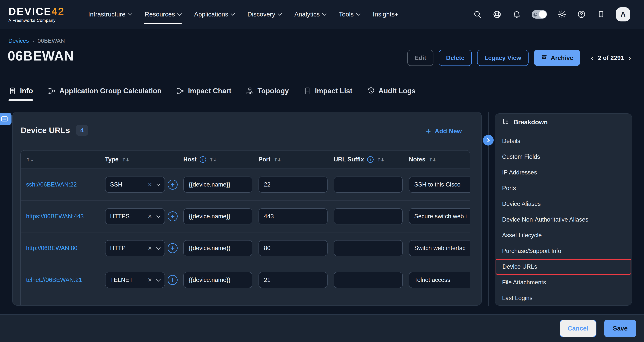 Image resolution: width=644 pixels, height=342 pixels. Describe the element at coordinates (564, 298) in the screenshot. I see `breakdown-item-last-logins: Last Logins` at that location.